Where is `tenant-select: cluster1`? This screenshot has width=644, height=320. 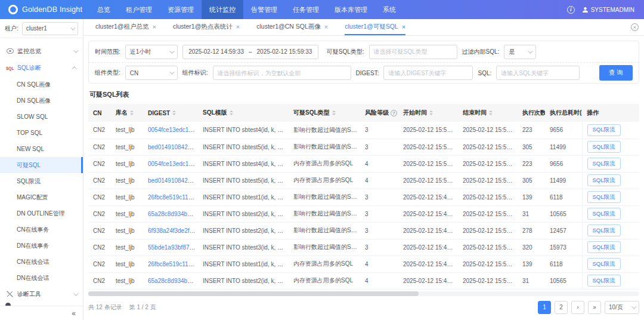
tenant-select: cluster1 is located at coordinates (50, 29).